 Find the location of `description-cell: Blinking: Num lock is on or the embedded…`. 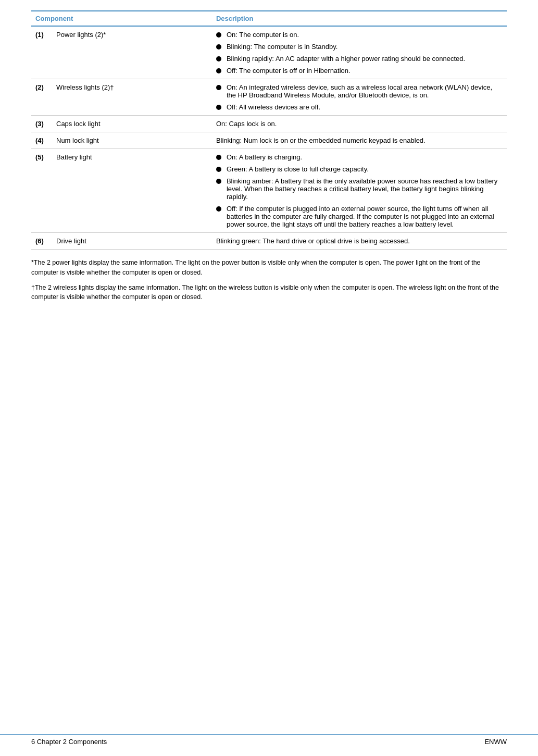

description-cell: Blinking: Num lock is on or the embedded… is located at coordinates (359, 141).